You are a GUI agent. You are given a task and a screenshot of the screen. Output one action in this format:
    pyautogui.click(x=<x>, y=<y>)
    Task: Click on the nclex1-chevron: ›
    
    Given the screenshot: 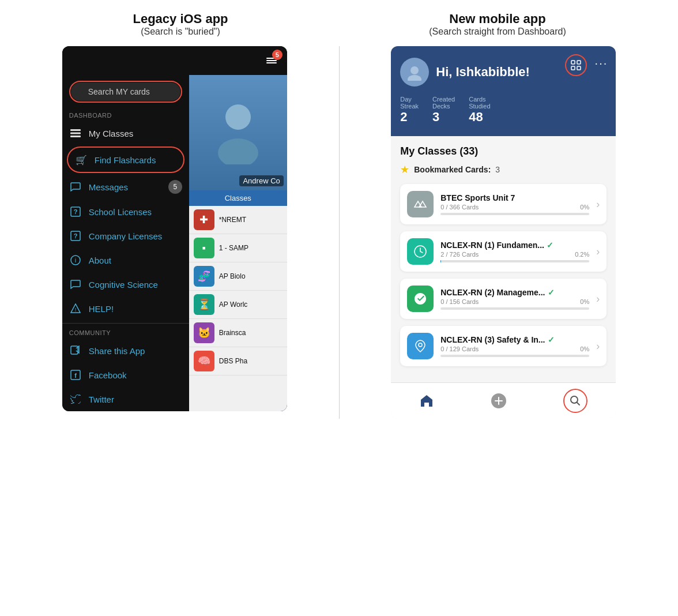 What is the action you would take?
    pyautogui.click(x=598, y=251)
    